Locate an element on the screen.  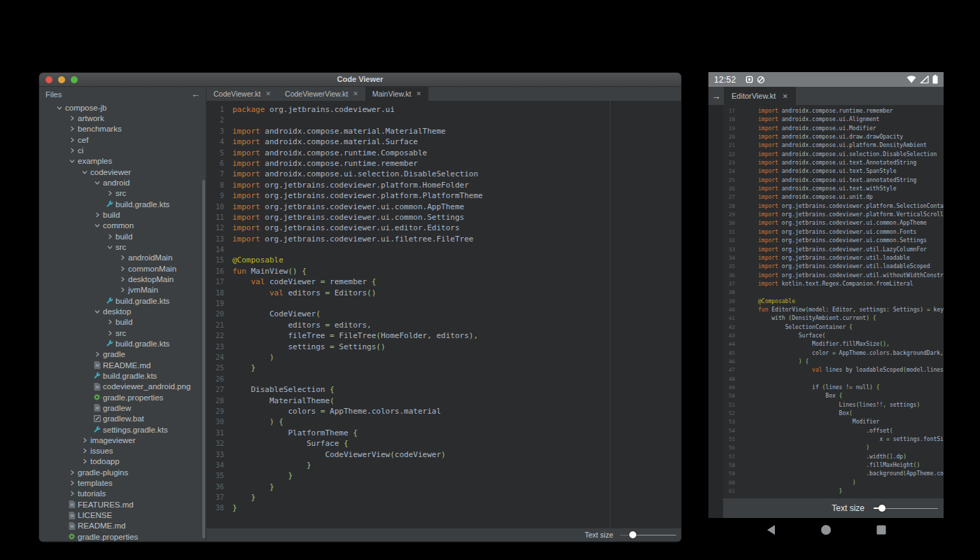
phone-slider-thumb is located at coordinates (882, 508).